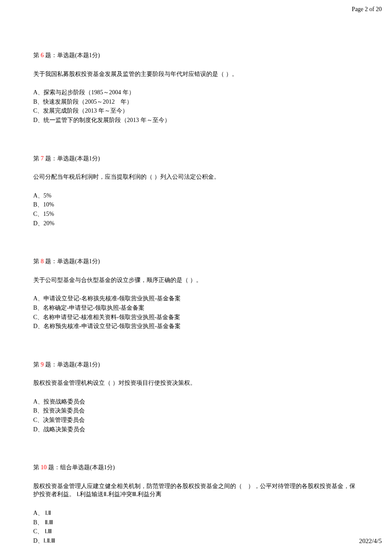  What do you see at coordinates (196, 513) in the screenshot?
I see `option-a: A、 Ⅰ.Ⅱ` at bounding box center [196, 513].